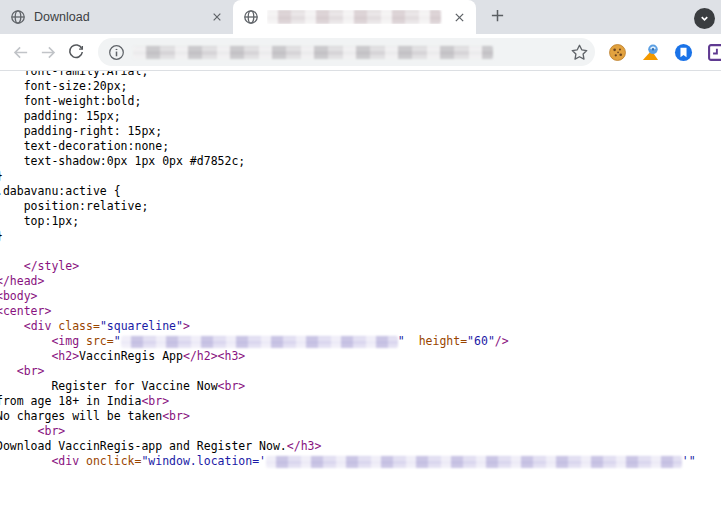 The height and width of the screenshot is (515, 721). What do you see at coordinates (360, 132) in the screenshot?
I see `source-line: padding-right: 15px;` at bounding box center [360, 132].